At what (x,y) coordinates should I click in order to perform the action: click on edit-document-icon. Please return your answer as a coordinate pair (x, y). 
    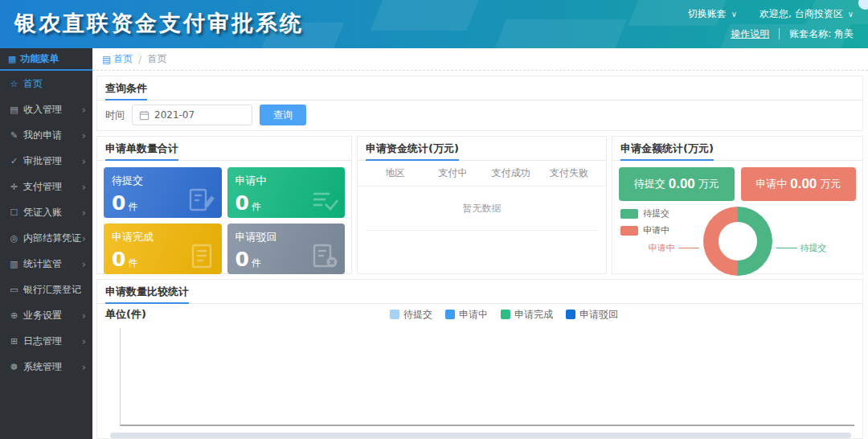
    Looking at the image, I should click on (202, 199).